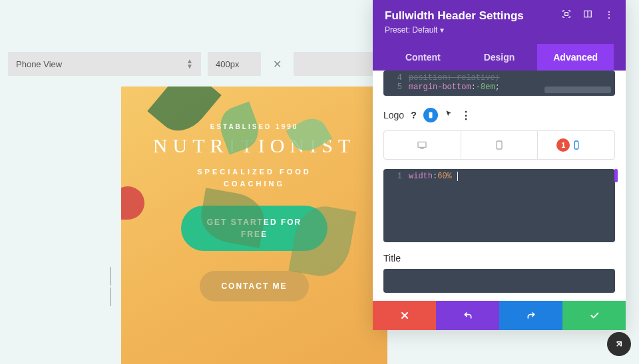 This screenshot has width=639, height=364. Describe the element at coordinates (467, 315) in the screenshot. I see `undo-button` at that location.